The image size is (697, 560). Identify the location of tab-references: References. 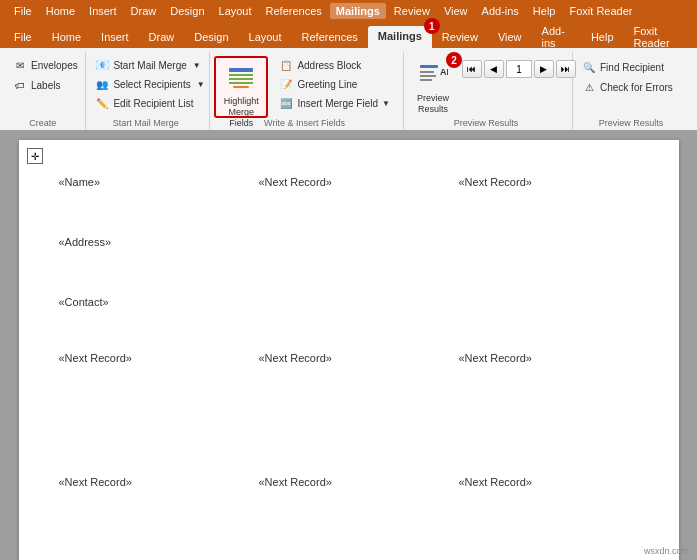
(330, 37).